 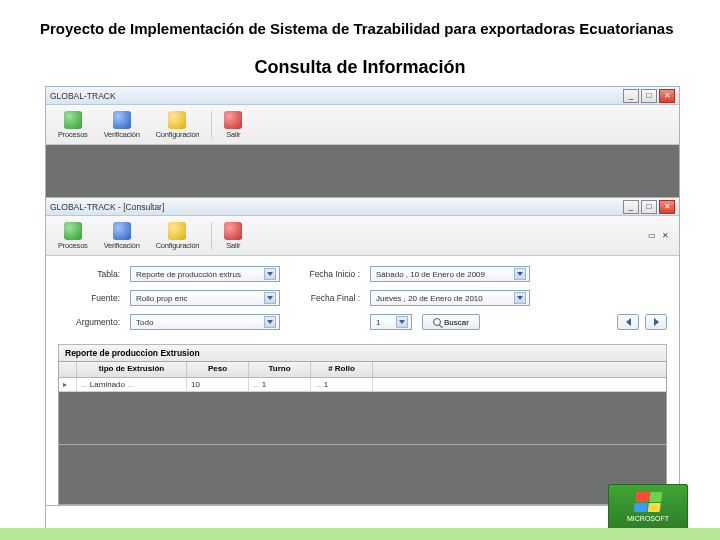 I want to click on software-box-logo: MICROSOFT, so click(x=648, y=507).